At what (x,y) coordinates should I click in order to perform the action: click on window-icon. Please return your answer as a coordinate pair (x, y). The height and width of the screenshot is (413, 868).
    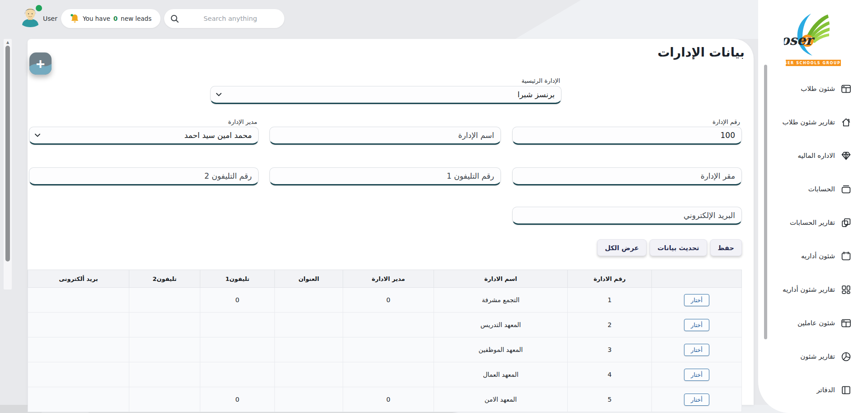
    Looking at the image, I should click on (846, 323).